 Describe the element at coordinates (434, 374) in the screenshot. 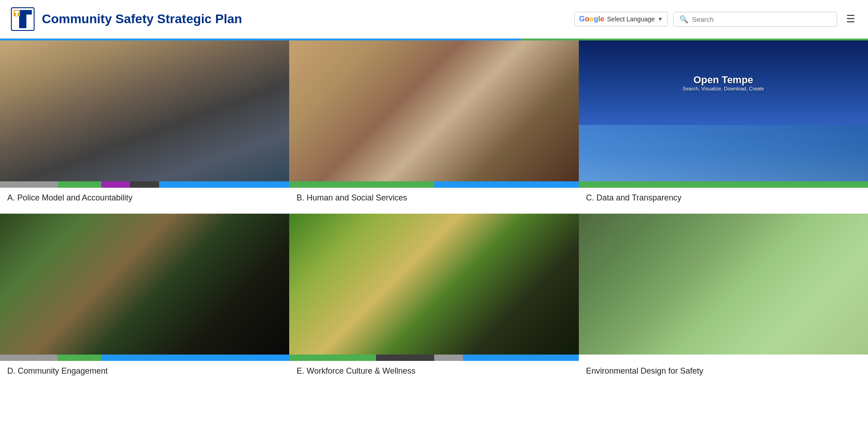

I see `card-label-card-e: E. Workforce Culture & Wellness` at that location.